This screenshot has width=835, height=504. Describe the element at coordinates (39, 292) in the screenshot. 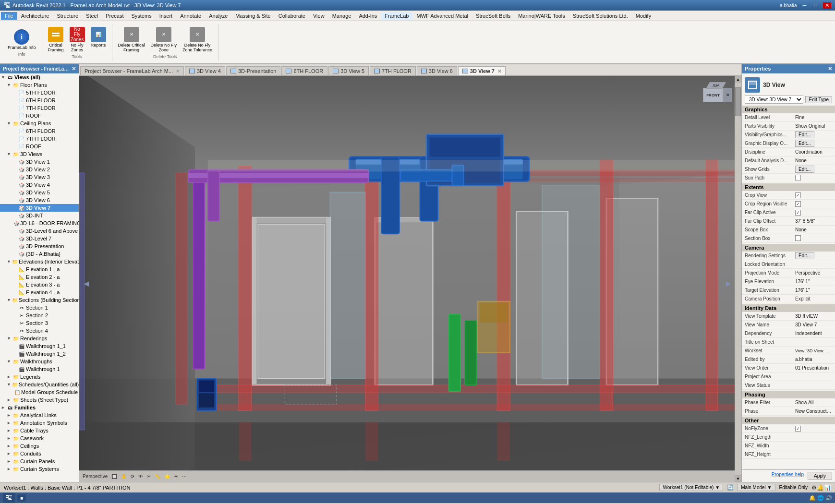

I see `tree-elev4: 📐 Elevation 4 - a` at that location.